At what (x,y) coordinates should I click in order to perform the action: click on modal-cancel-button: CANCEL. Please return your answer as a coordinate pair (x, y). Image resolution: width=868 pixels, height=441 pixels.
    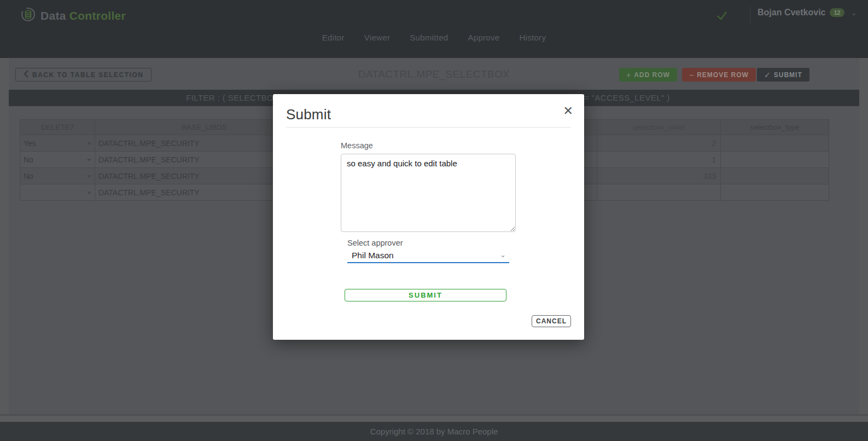
    Looking at the image, I should click on (551, 321).